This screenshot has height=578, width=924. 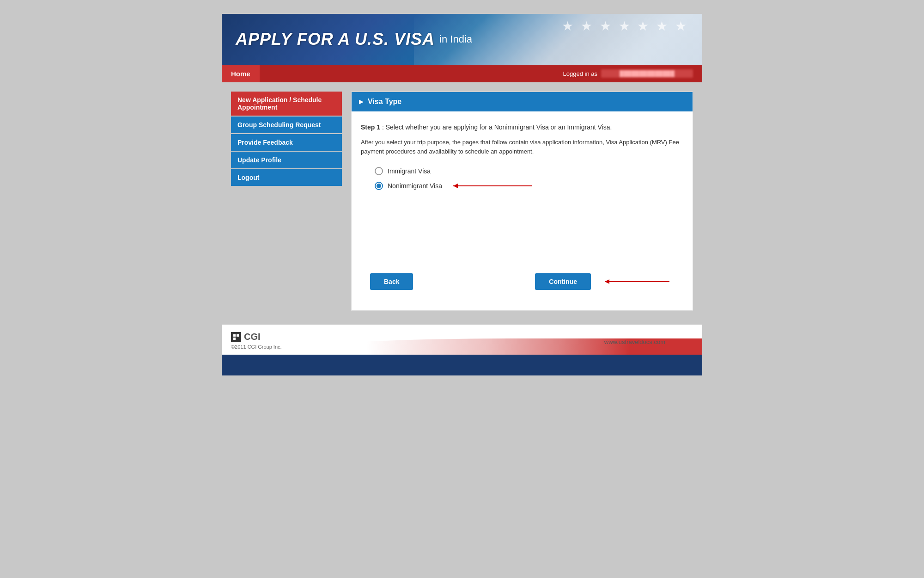 What do you see at coordinates (252, 337) in the screenshot?
I see `cgi-text: CGI` at bounding box center [252, 337].